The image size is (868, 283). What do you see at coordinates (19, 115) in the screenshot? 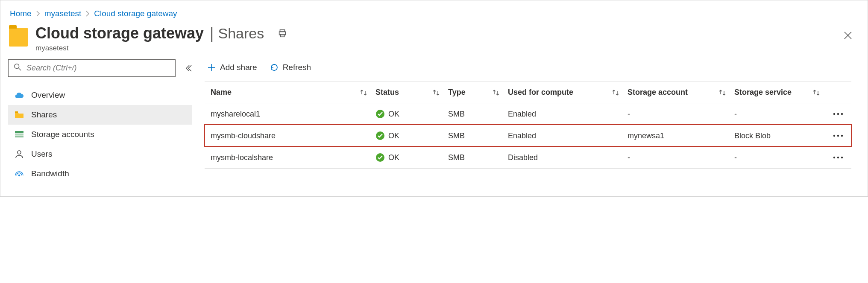
I see `folder-small-icon` at bounding box center [19, 115].